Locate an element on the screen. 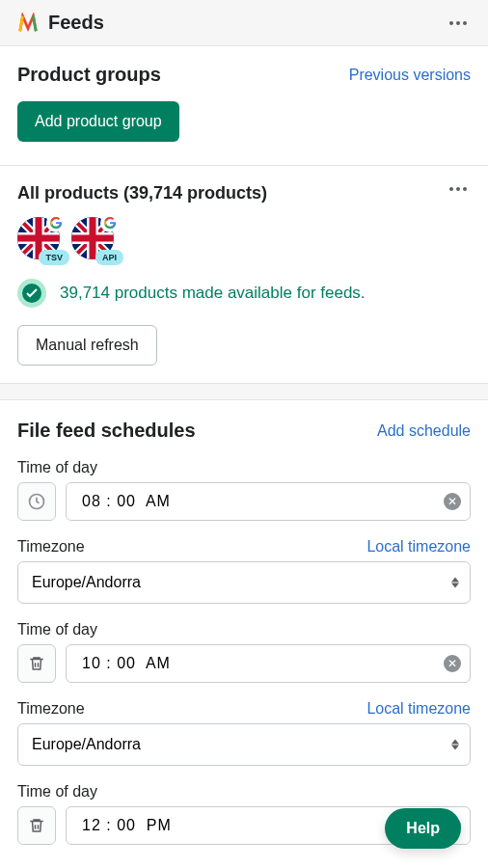 Image resolution: width=488 pixels, height=868 pixels. section-divider is located at coordinates (244, 392).